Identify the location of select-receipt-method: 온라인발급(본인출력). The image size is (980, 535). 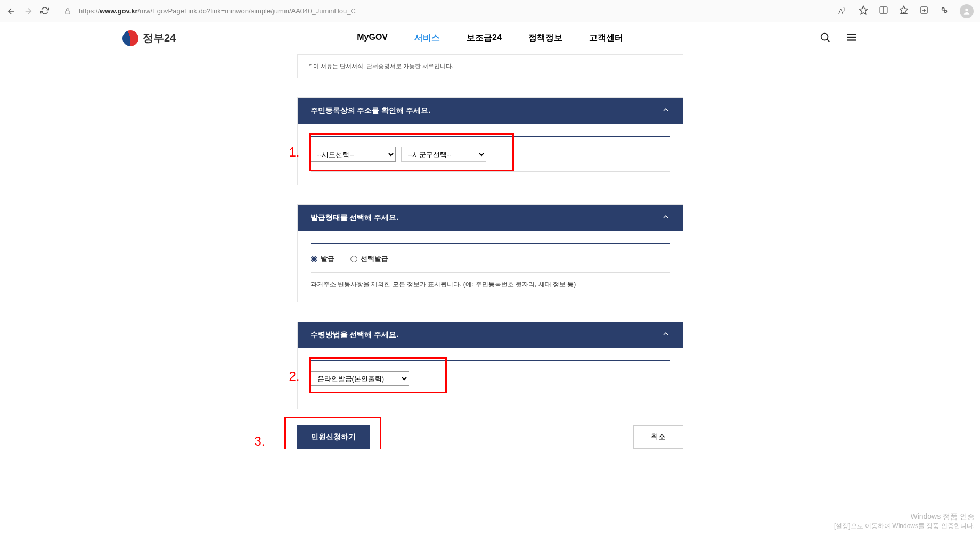
(360, 378).